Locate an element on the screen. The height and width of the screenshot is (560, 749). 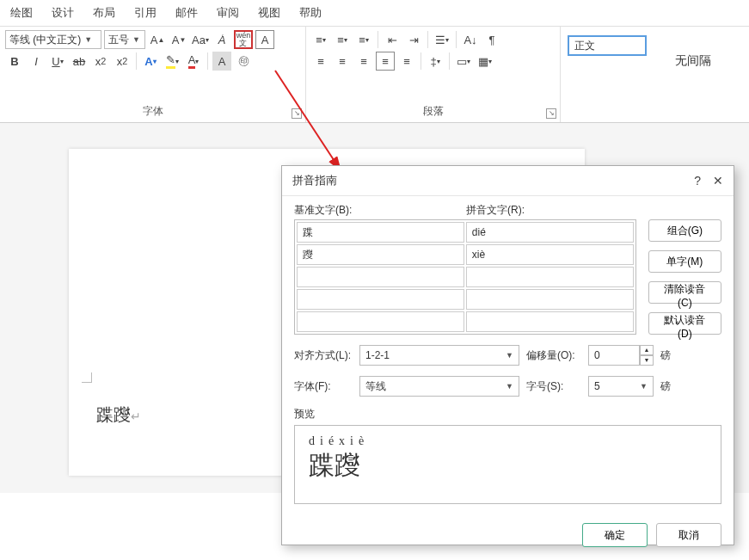
offset-label: 偏移量(O): is located at coordinates (554, 356).